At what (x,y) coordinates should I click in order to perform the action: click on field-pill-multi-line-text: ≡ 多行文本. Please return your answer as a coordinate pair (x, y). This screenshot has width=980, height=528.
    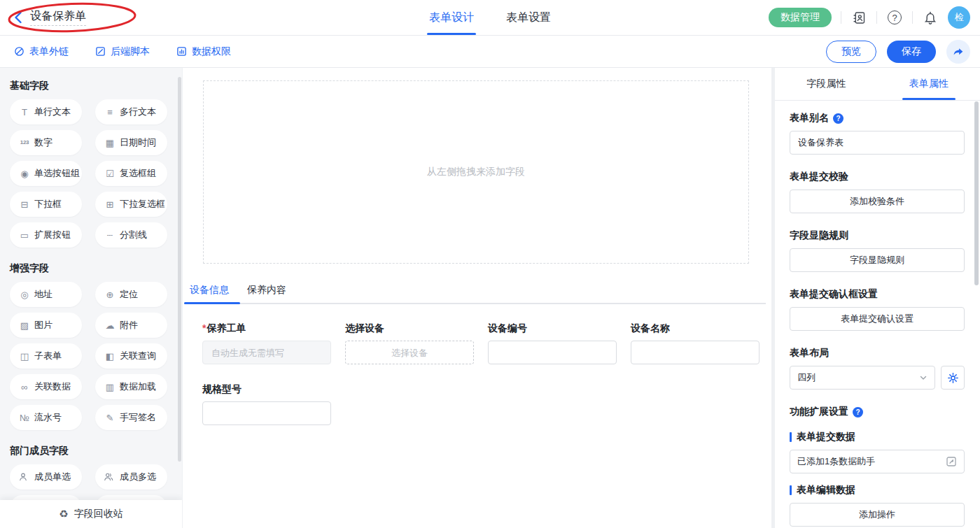
    Looking at the image, I should click on (132, 112).